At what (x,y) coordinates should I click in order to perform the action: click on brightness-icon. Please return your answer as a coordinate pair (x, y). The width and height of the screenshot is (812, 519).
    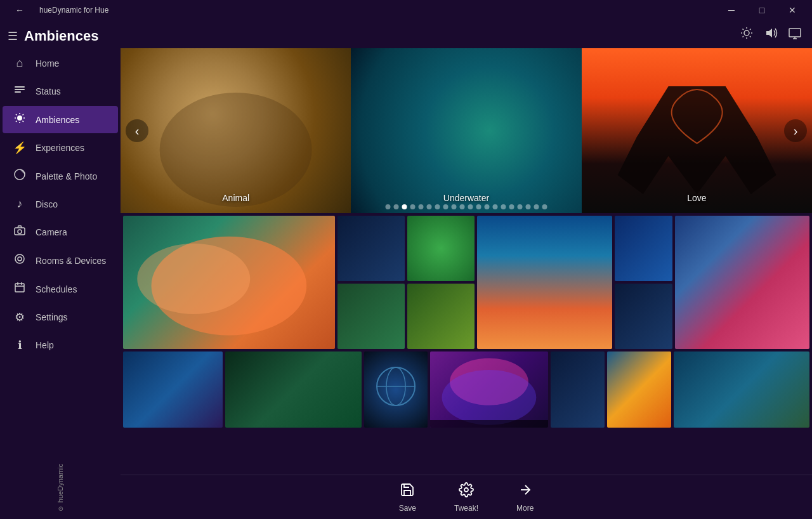
    Looking at the image, I should click on (747, 34).